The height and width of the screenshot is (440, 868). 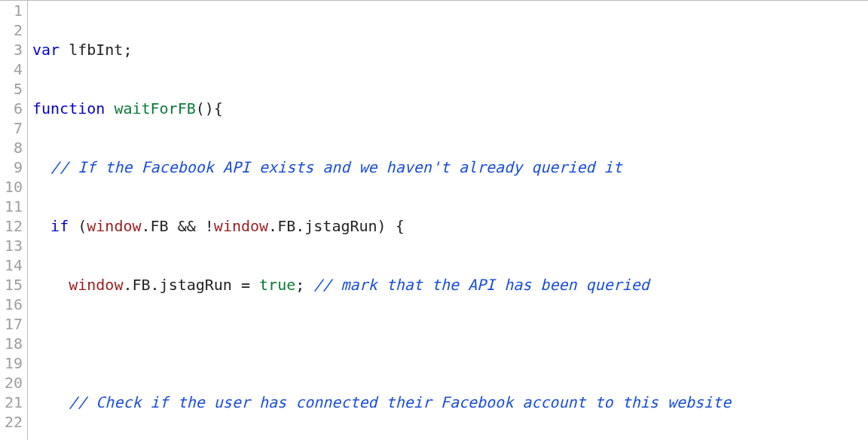 What do you see at coordinates (178, 226) in the screenshot?
I see `code-text: .FB && !` at bounding box center [178, 226].